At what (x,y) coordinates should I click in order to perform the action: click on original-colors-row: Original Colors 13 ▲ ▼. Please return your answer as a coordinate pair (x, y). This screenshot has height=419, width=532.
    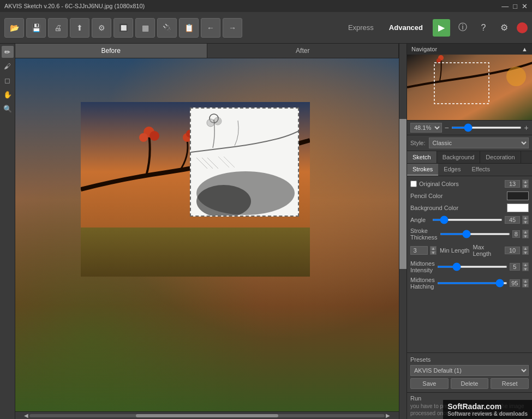
    Looking at the image, I should click on (469, 184).